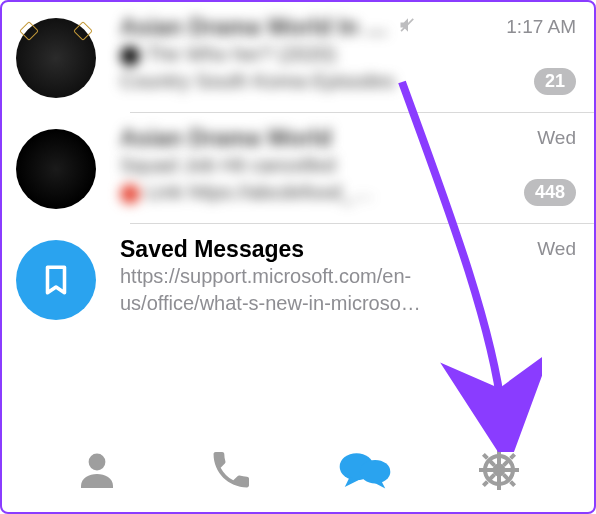 The image size is (596, 514). I want to click on chat-content: Asian Drama World Squad Job Hit cancelle…, so click(349, 166).